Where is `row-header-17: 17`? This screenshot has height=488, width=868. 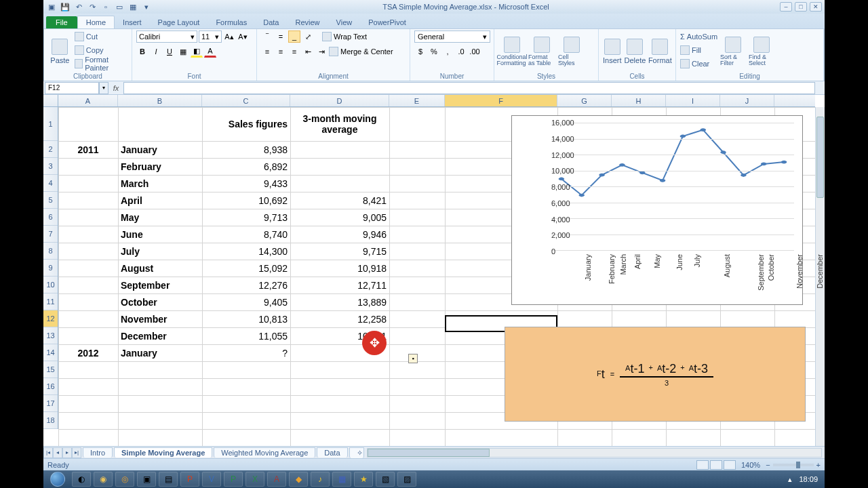
row-header-17: 17 is located at coordinates (50, 404).